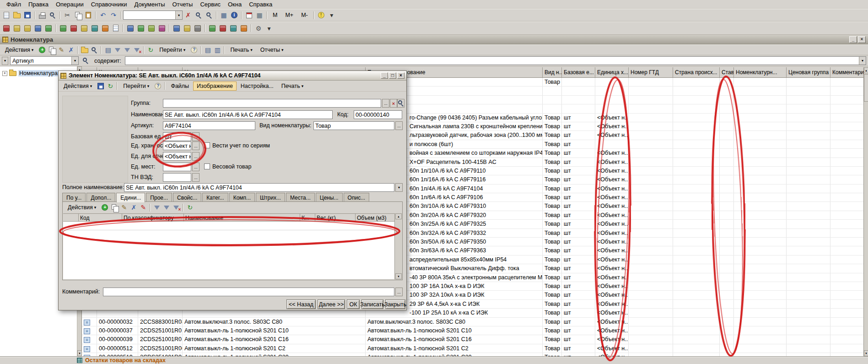 Image resolution: width=868 pixels, height=364 pixels. Describe the element at coordinates (176, 207) in the screenshot. I see `unit-clear-filter-icon` at that location.